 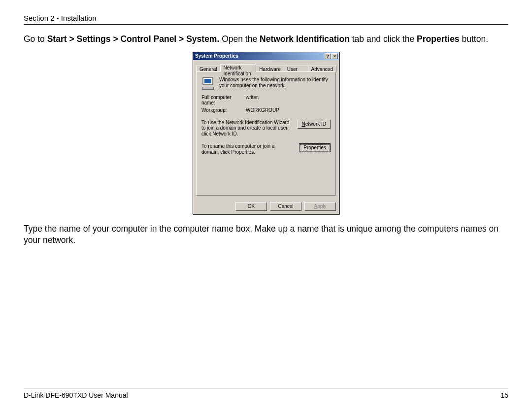 What do you see at coordinates (315, 148) in the screenshot?
I see `properties-button: Properties` at bounding box center [315, 148].